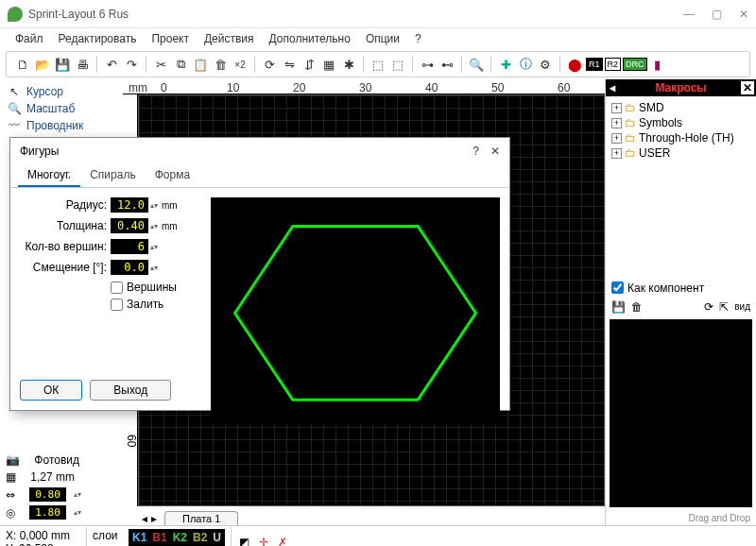  What do you see at coordinates (680, 288) in the screenshot?
I see `as-component-check: Как компонент` at bounding box center [680, 288].